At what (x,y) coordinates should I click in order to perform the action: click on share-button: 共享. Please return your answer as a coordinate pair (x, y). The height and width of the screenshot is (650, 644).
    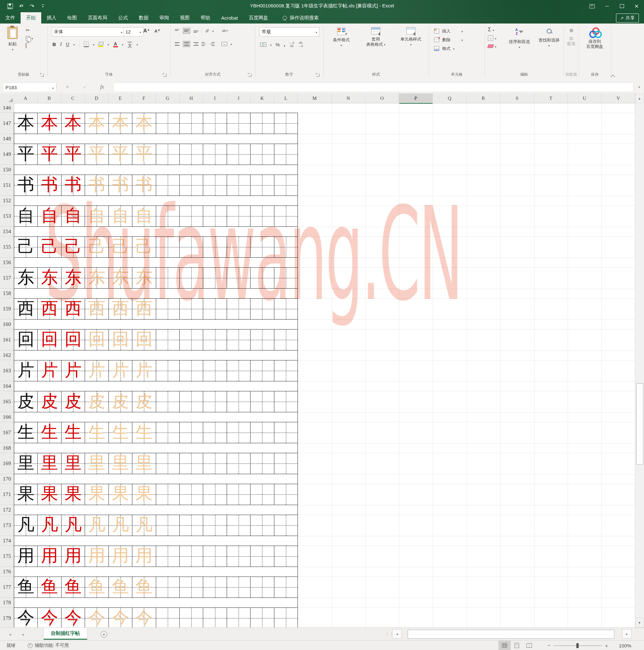
    Looking at the image, I should click on (628, 18).